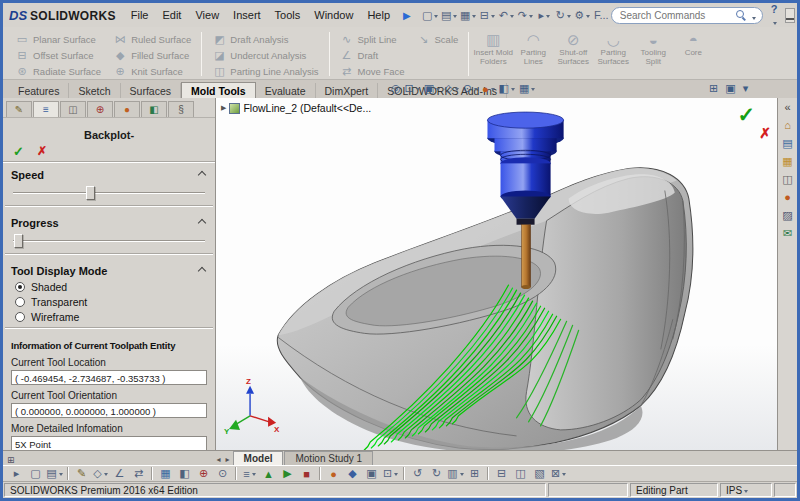  Describe the element at coordinates (787, 179) in the screenshot. I see `view-palette-icon: ◫` at that location.